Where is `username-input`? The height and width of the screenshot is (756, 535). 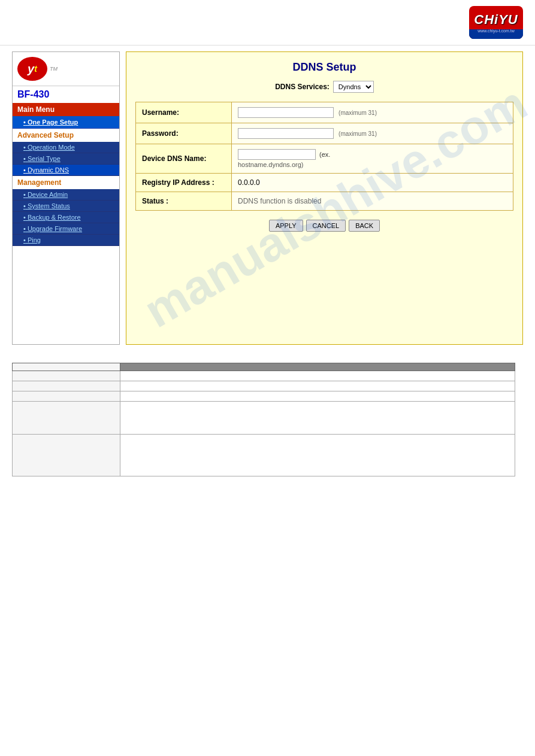 username-input is located at coordinates (286, 113).